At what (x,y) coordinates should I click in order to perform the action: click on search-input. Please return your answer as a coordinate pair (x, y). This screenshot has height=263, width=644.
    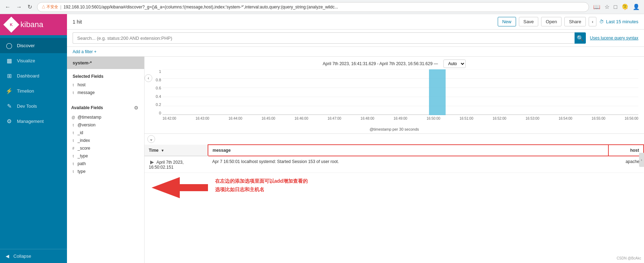
    Looking at the image, I should click on (324, 38).